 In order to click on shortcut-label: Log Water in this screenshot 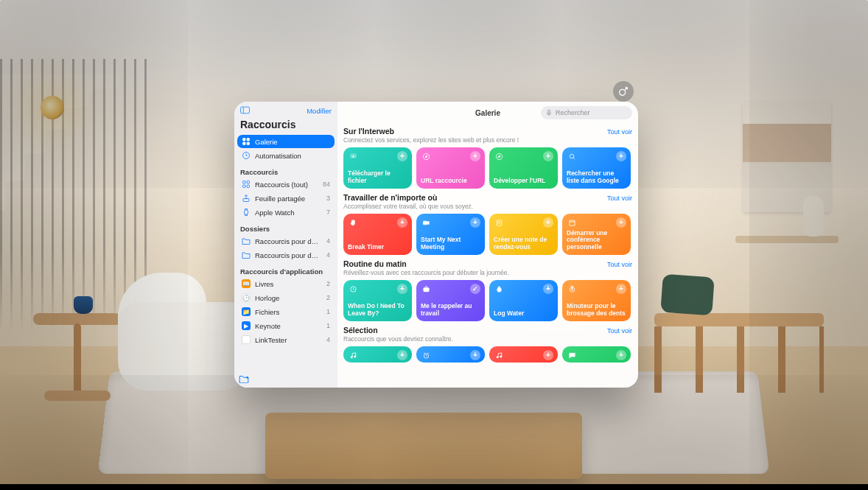, I will do `click(523, 314)`.